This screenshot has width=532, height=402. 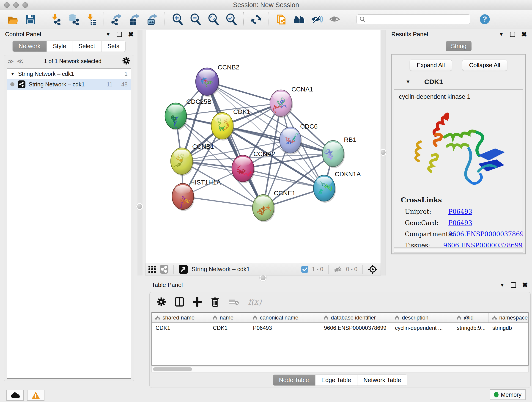 I want to click on home-button, so click(x=299, y=19).